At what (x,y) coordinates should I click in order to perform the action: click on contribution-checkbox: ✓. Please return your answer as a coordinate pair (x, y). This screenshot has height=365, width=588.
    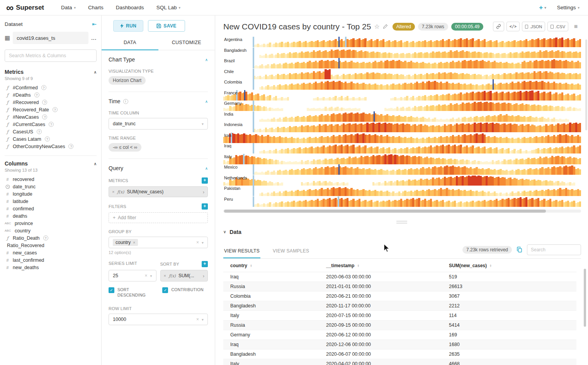
    Looking at the image, I should click on (165, 290).